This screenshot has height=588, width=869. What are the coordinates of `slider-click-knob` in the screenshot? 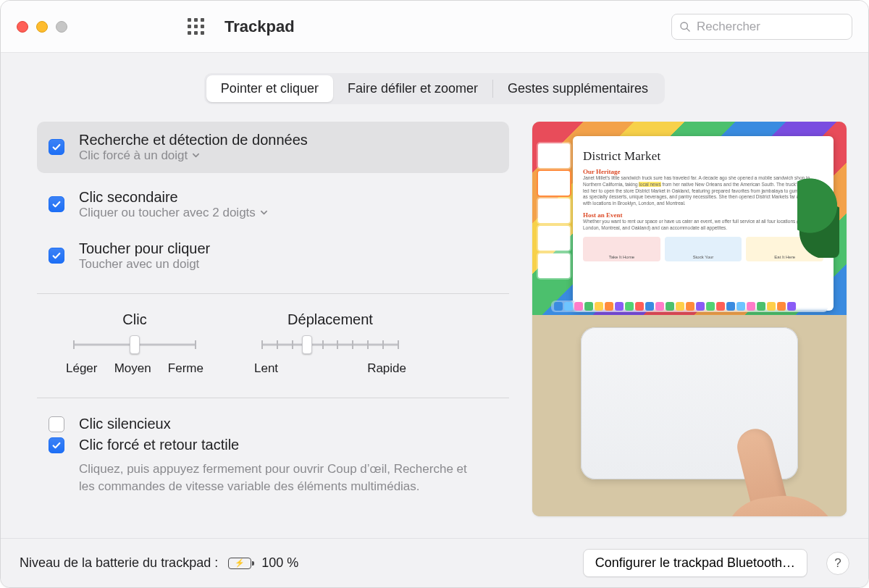 It's located at (135, 345).